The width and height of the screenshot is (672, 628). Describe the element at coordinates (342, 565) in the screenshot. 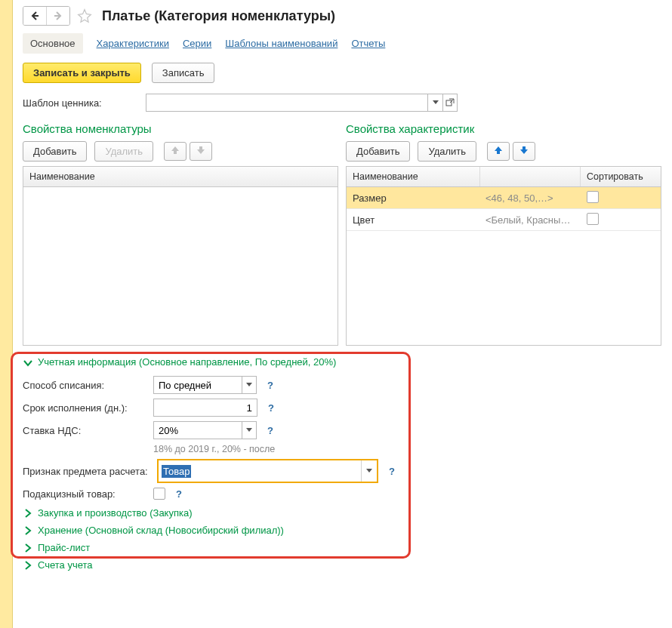

I see `group-accounts: Счета учета` at that location.